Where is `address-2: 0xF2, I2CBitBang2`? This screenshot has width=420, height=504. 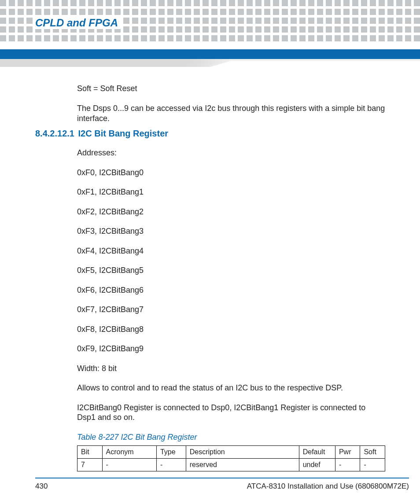 address-2: 0xF2, I2CBitBang2 is located at coordinates (231, 212).